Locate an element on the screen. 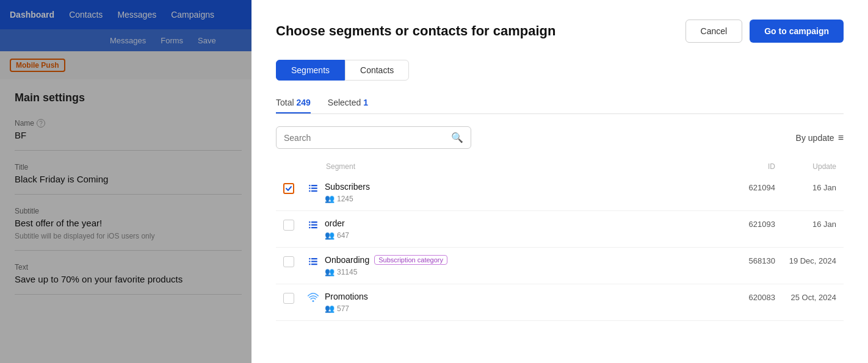 The height and width of the screenshot is (363, 868). segment-id: 568130 is located at coordinates (751, 260).